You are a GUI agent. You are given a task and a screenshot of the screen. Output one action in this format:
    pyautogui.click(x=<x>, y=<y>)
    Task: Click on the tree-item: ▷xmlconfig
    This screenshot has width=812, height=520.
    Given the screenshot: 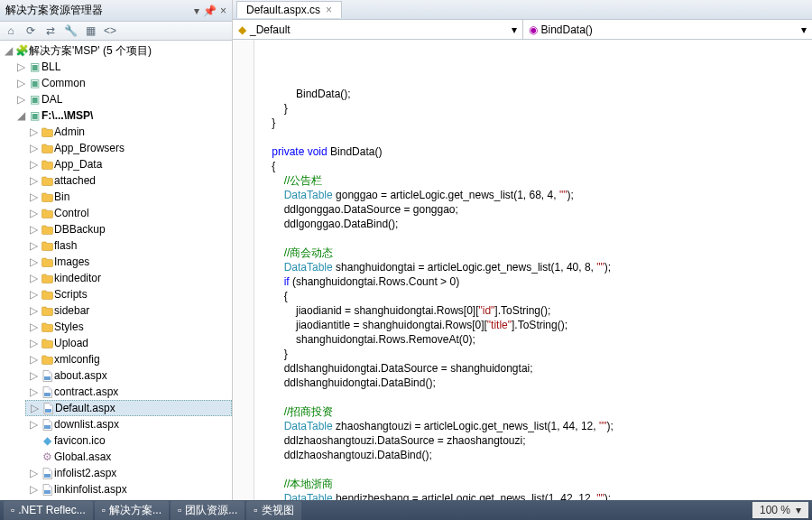 What is the action you would take?
    pyautogui.click(x=128, y=359)
    